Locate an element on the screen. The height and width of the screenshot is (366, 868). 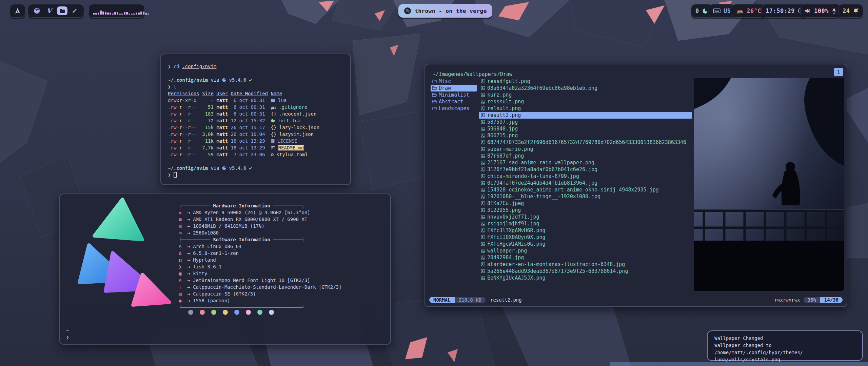
launcher-button is located at coordinates (18, 11).